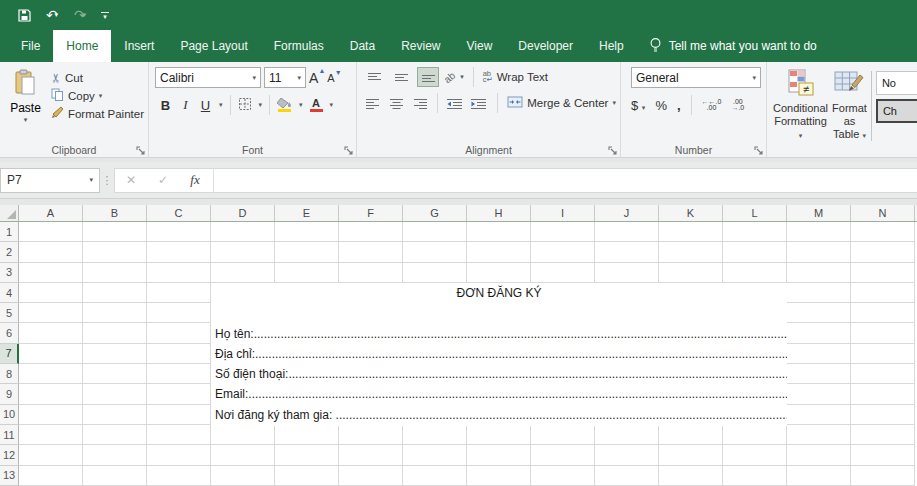 Image resolution: width=917 pixels, height=486 pixels. I want to click on font-color-button: A, so click(316, 105).